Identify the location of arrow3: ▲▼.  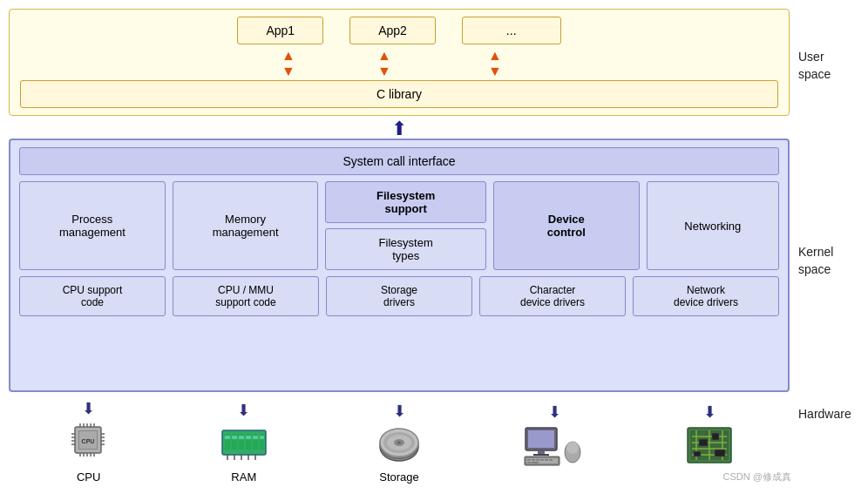
(495, 63).